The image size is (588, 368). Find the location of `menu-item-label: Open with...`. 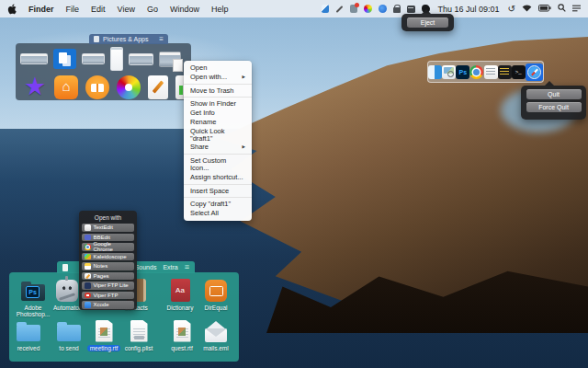

menu-item-label: Open with... is located at coordinates (209, 77).